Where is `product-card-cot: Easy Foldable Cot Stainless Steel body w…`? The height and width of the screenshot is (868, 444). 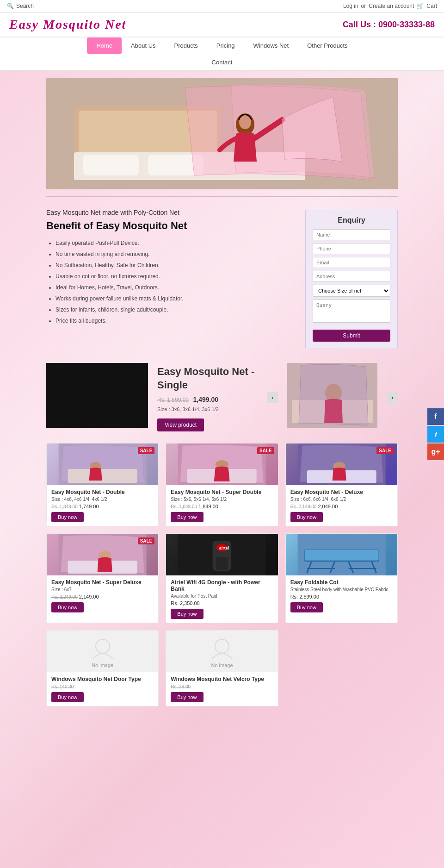 product-card-cot: Easy Foldable Cot Stainless Steel body w… is located at coordinates (341, 578).